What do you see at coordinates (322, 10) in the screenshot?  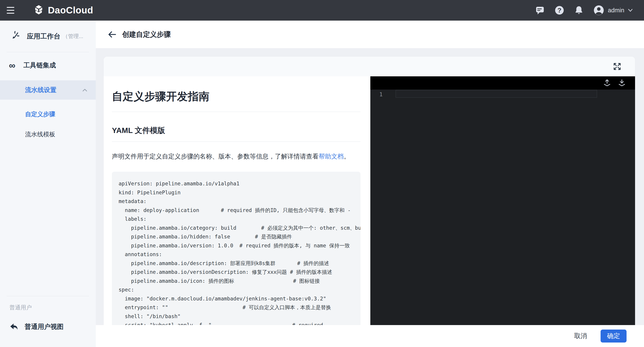 I see `top-bar: DaoCloud ?` at bounding box center [322, 10].